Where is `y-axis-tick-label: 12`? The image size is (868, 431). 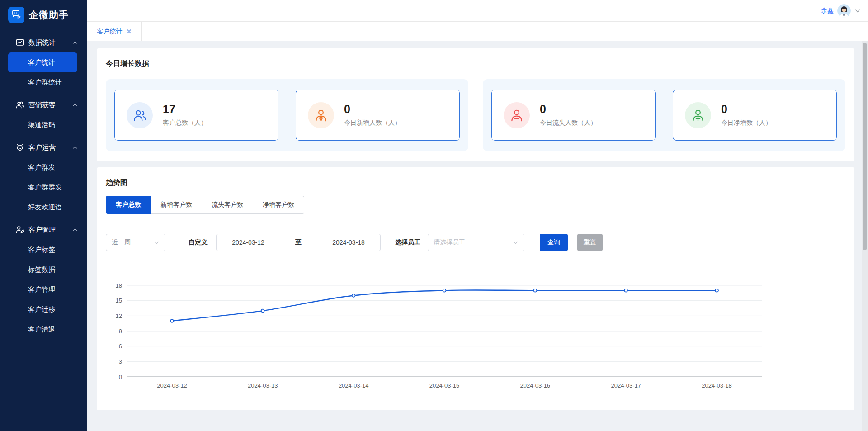
y-axis-tick-label: 12 is located at coordinates (119, 316).